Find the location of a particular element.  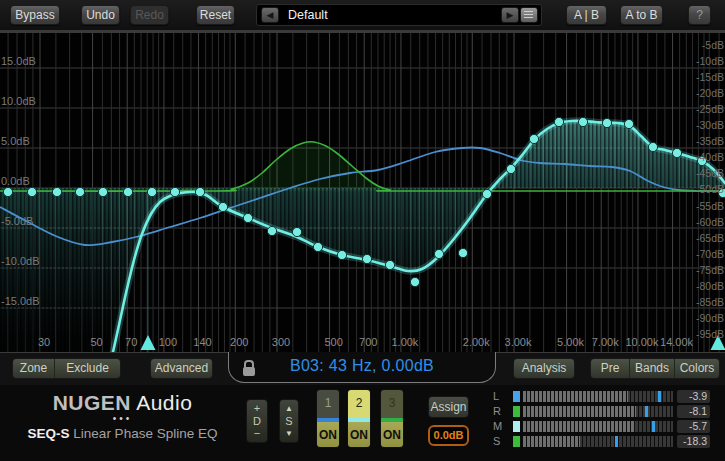

colors-button: Colors is located at coordinates (697, 368).